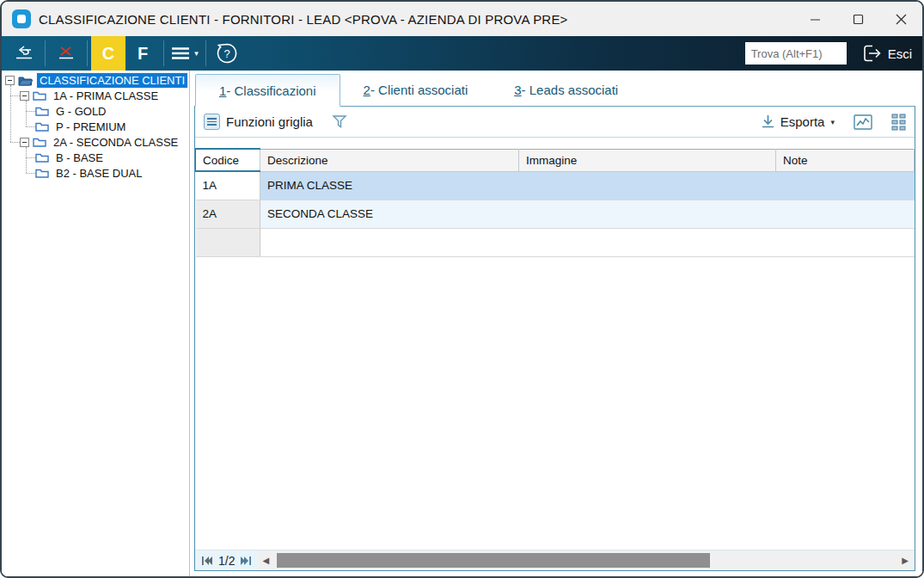 This screenshot has width=924, height=578. I want to click on last-page-button, so click(246, 561).